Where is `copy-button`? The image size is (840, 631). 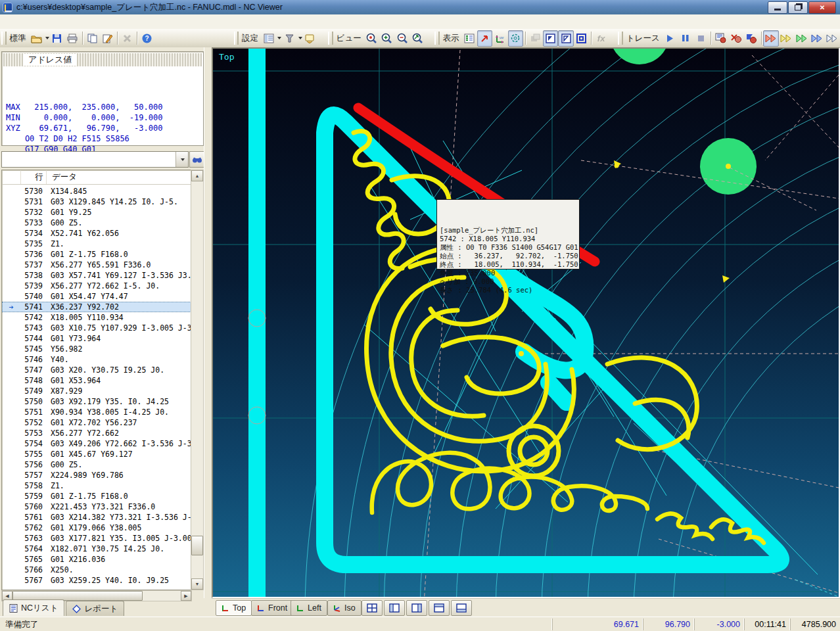
copy-button is located at coordinates (92, 38).